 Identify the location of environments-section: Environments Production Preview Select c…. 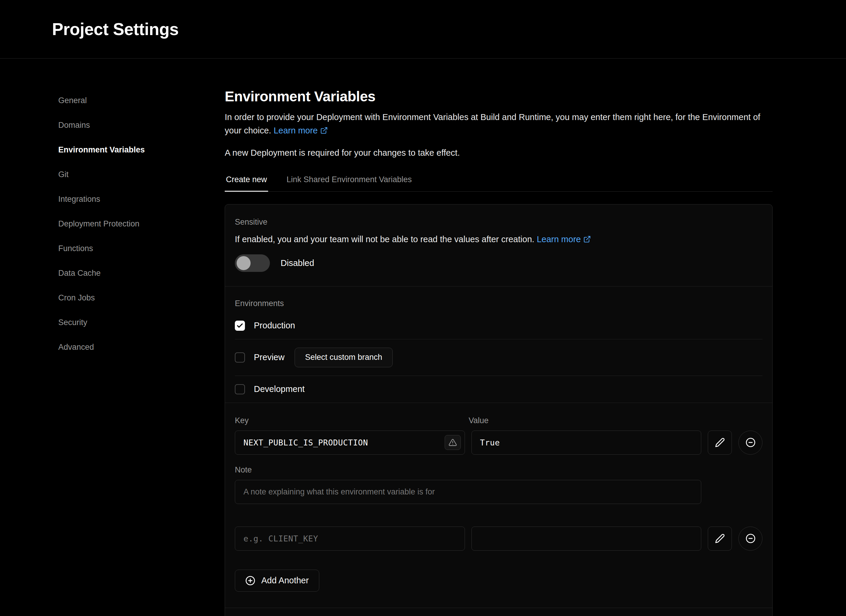
(498, 345).